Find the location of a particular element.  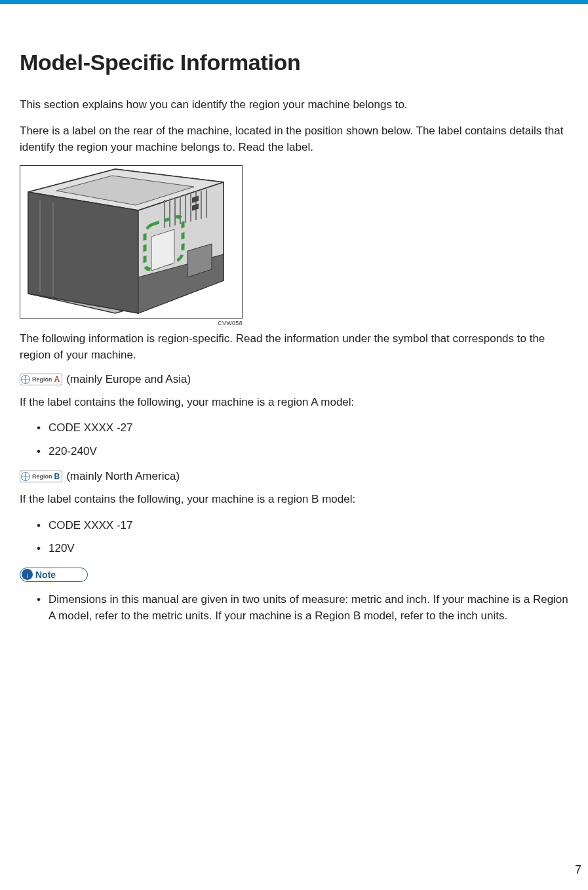

region-info-paragraph: The following information is region-spec… is located at coordinates (294, 347).